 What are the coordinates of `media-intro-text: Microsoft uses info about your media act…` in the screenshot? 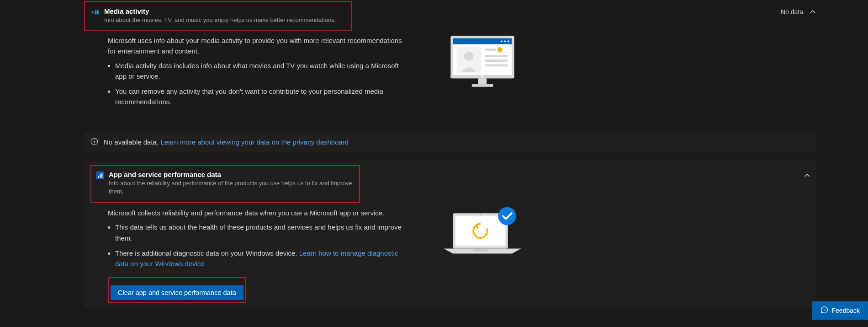 It's located at (256, 46).